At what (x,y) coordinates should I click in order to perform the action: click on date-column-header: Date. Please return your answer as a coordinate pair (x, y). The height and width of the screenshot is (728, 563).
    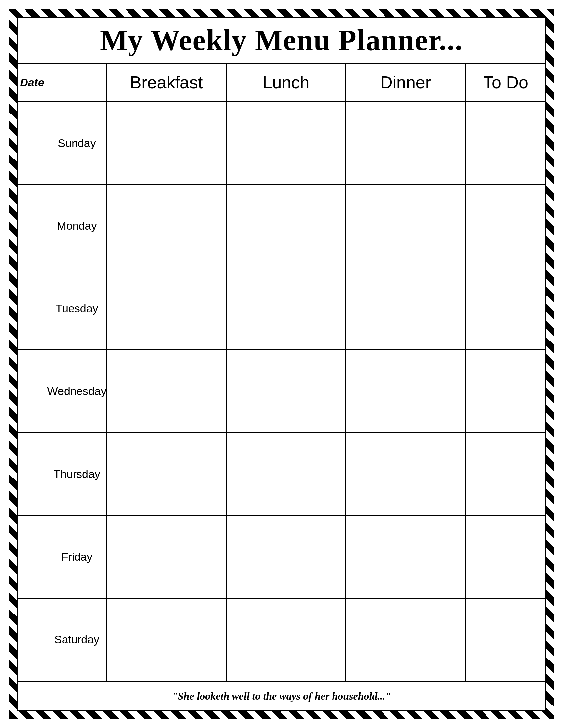
    Looking at the image, I should click on (33, 83).